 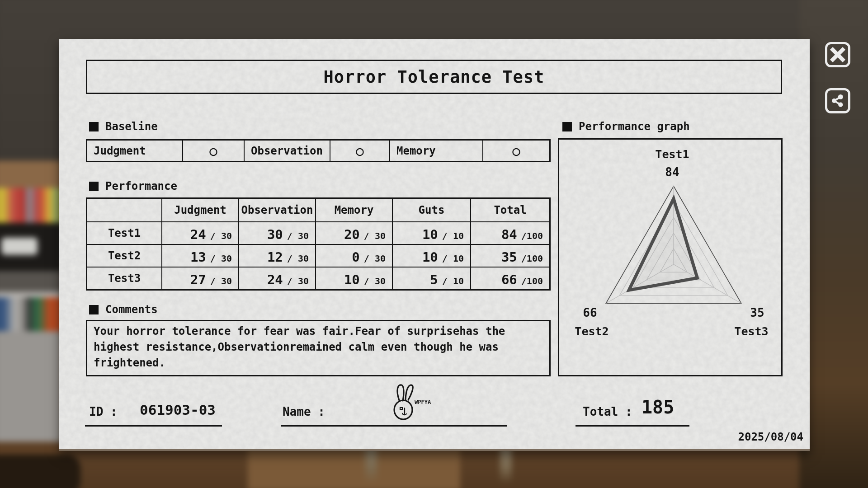 I want to click on floor-shadow, so click(x=40, y=471).